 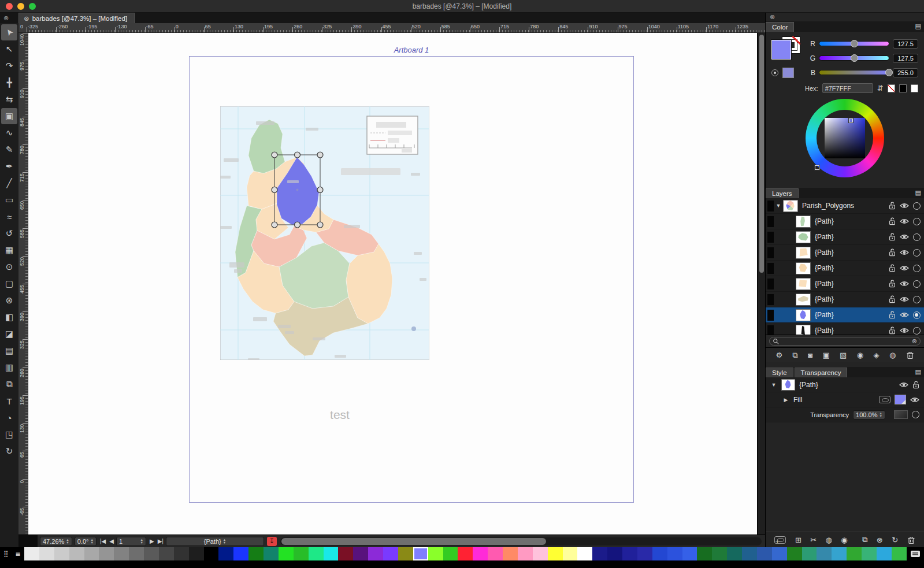 I want to click on tool-button: ▥, so click(x=9, y=367).